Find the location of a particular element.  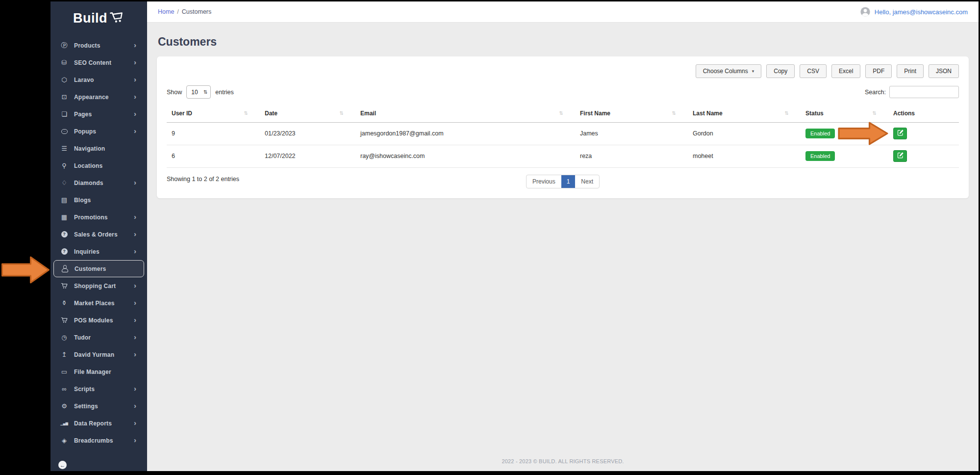

sidebar-item-breadcrumbs: ◈Breadcrumbs› is located at coordinates (99, 441).